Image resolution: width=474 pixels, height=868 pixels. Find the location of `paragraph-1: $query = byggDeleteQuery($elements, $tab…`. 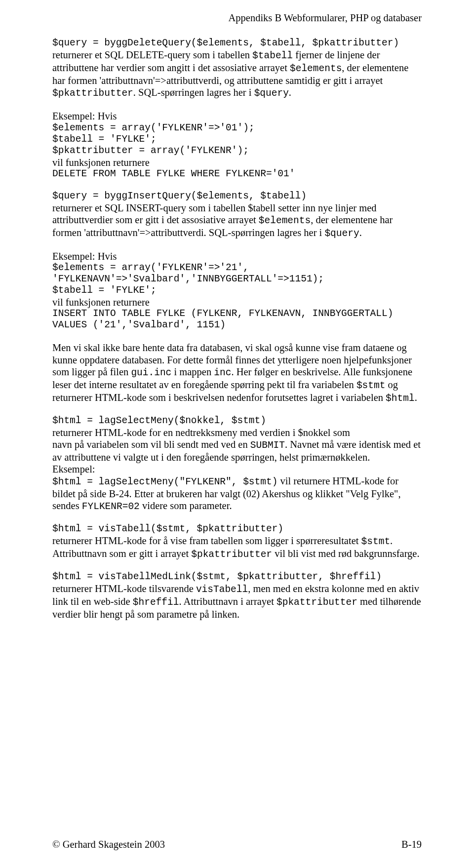

paragraph-1: $query = byggDeleteQuery($elements, $tab… is located at coordinates (237, 68).